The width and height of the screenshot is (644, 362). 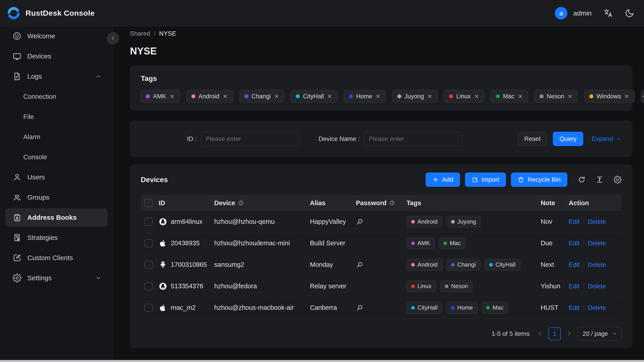 What do you see at coordinates (56, 76) in the screenshot?
I see `sidebar-item-logs: Logs` at bounding box center [56, 76].